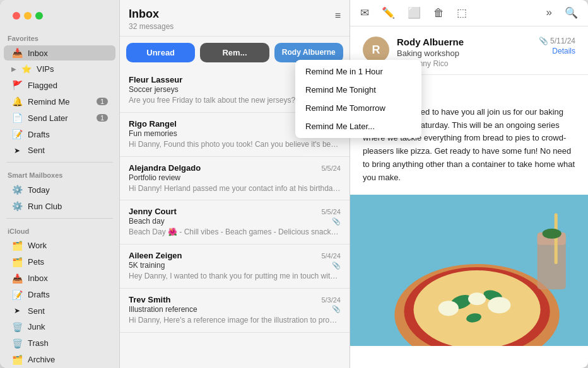 The height and width of the screenshot is (368, 588). I want to click on remind-me-badge: 1, so click(102, 101).